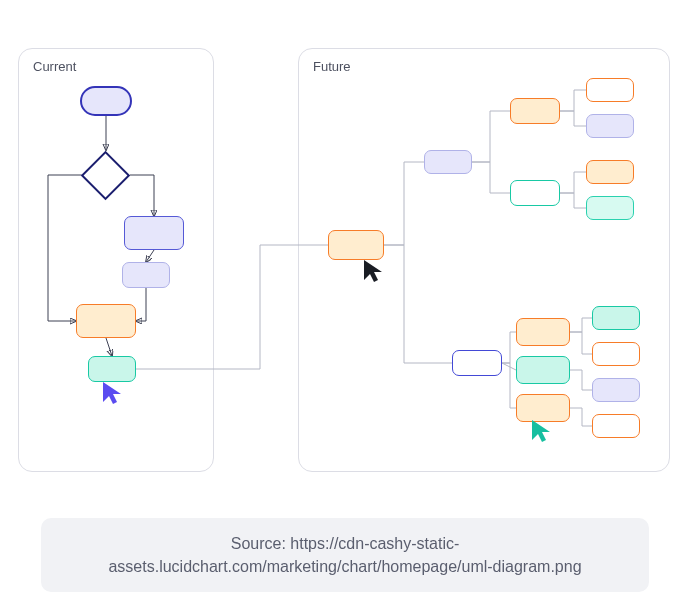 Image resolution: width=690 pixels, height=614 pixels. What do you see at coordinates (112, 369) in the screenshot?
I see `current-step-d` at bounding box center [112, 369].